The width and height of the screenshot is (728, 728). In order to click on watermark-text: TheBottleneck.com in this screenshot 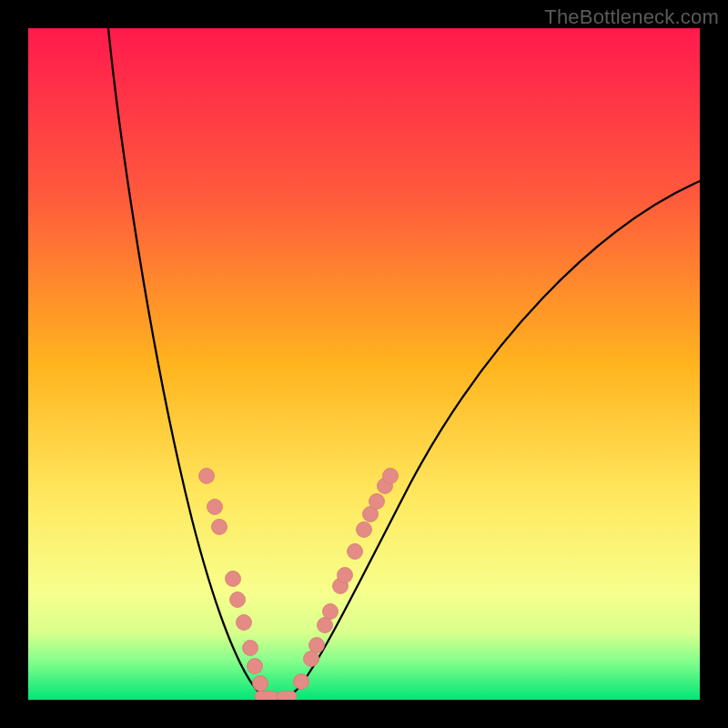, I will do `click(632, 17)`.